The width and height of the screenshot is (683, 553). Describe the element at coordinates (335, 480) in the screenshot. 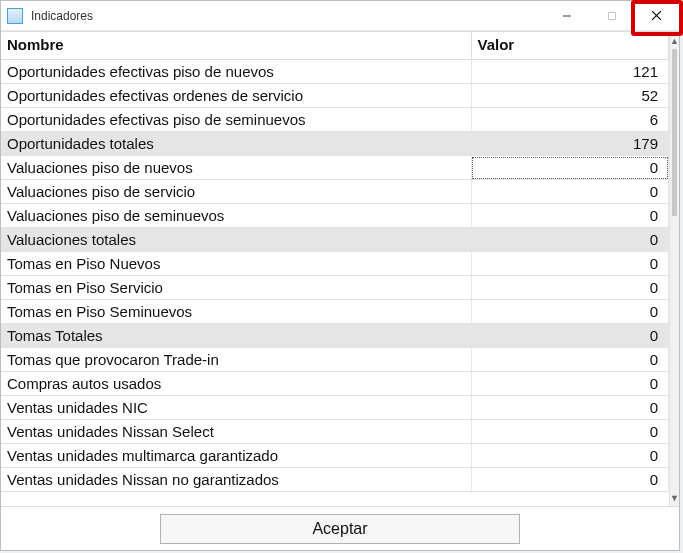

I see `table-row: Ventas unidades Nissan no garantizados0` at that location.